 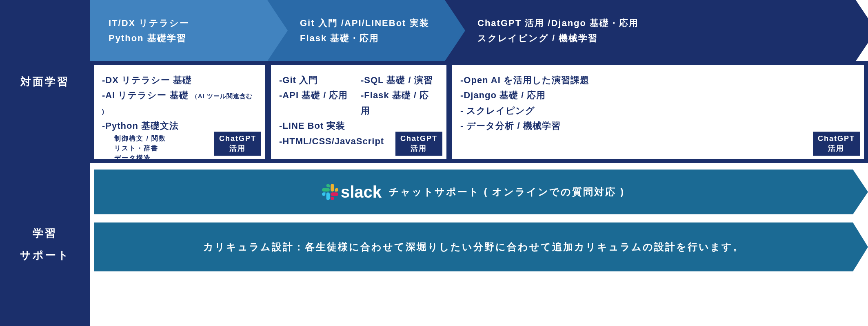 What do you see at coordinates (507, 192) in the screenshot?
I see `support-banner1-text: チャットサポート ( オンラインでの質問対応 )` at bounding box center [507, 192].